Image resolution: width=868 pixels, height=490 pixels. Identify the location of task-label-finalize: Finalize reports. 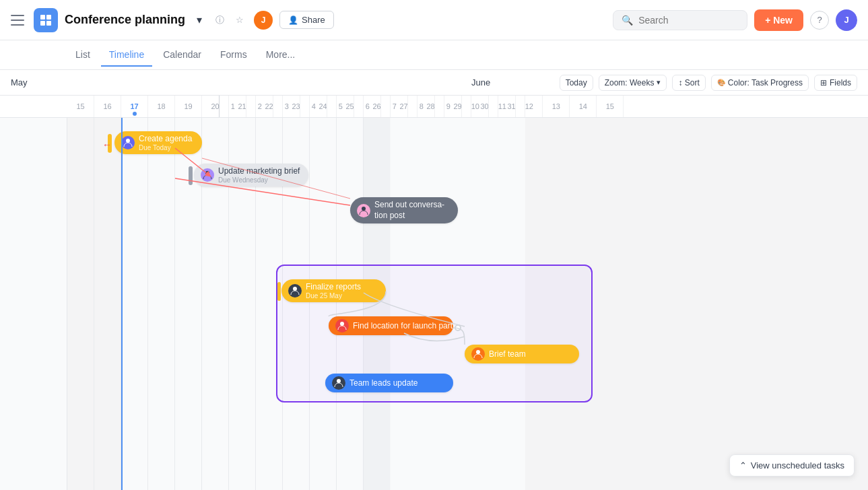
(333, 287).